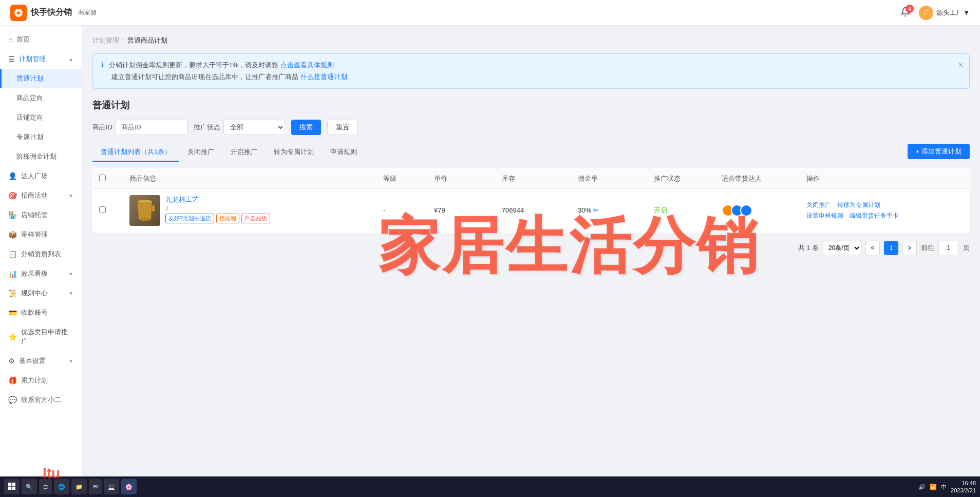 This screenshot has height=497, width=980. I want to click on sidebar-item-sample-management: 📦 寄样管理, so click(41, 235).